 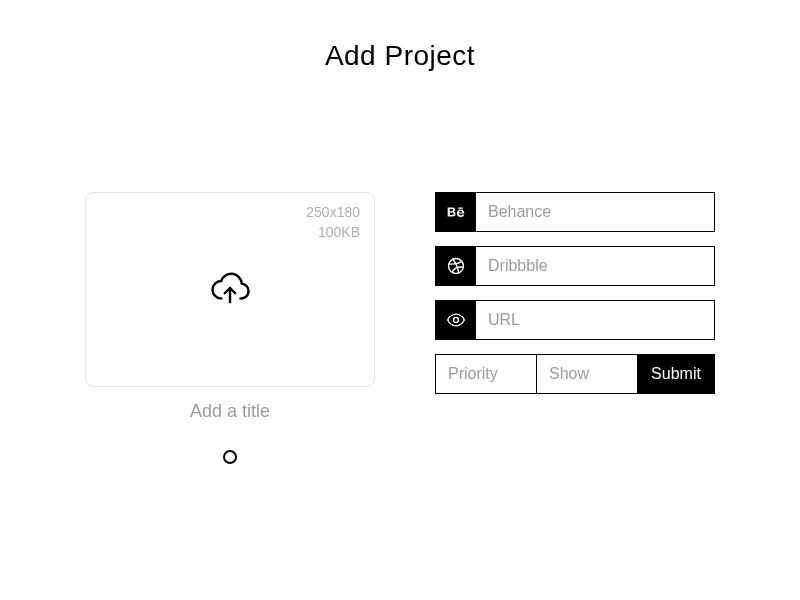 What do you see at coordinates (595, 212) in the screenshot?
I see `behance-input` at bounding box center [595, 212].